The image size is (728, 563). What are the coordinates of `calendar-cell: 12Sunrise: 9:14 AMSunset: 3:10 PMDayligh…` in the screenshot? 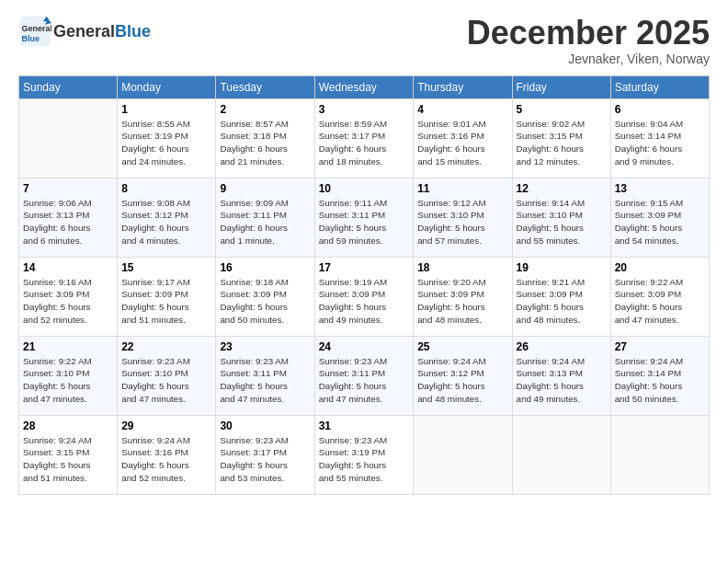 It's located at (561, 217).